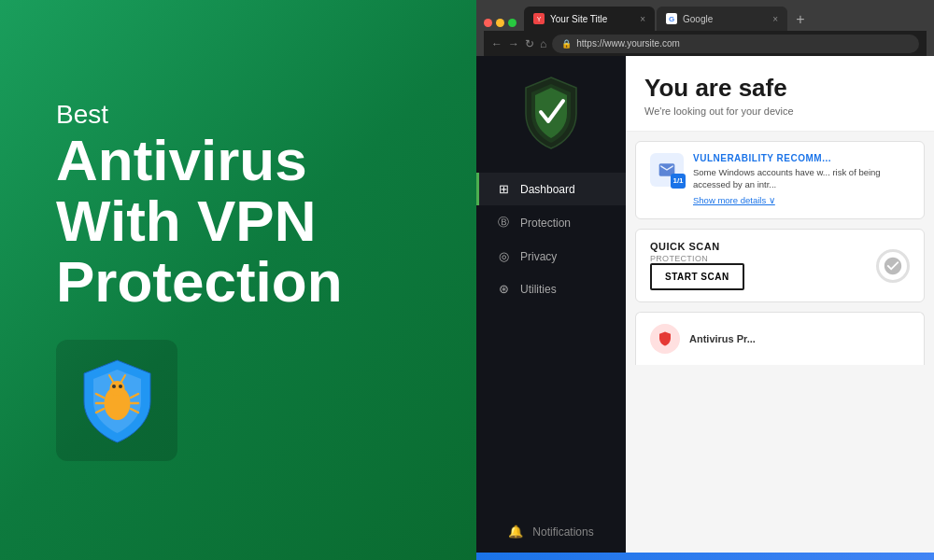 The height and width of the screenshot is (560, 934). What do you see at coordinates (503, 256) in the screenshot?
I see `privacy-icon: ◎` at bounding box center [503, 256].